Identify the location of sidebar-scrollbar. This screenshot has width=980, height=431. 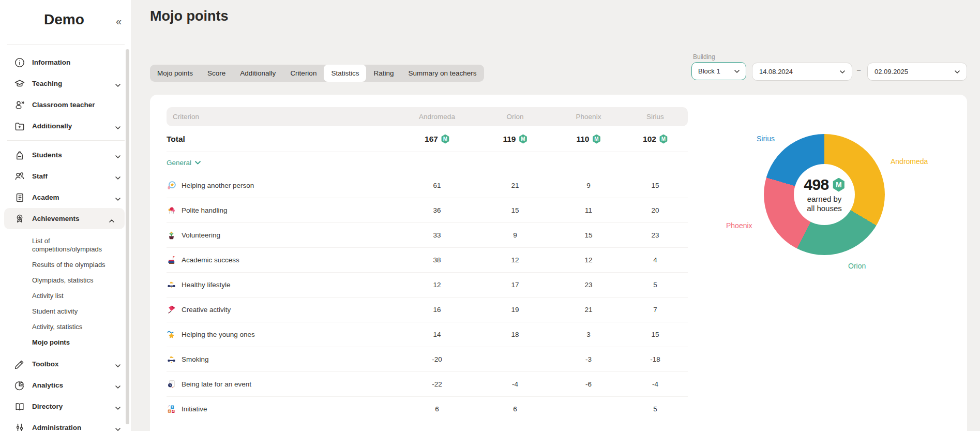
(127, 237).